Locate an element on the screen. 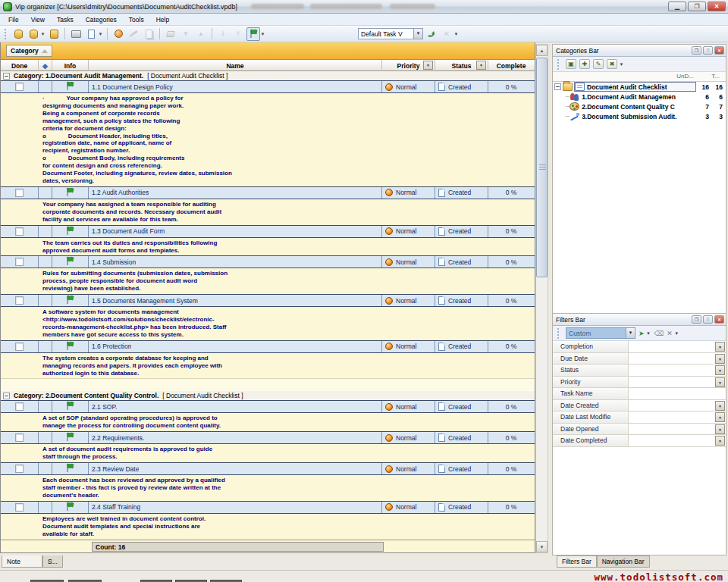 The height and width of the screenshot is (582, 728). group-by-category-button: Category is located at coordinates (29, 51).